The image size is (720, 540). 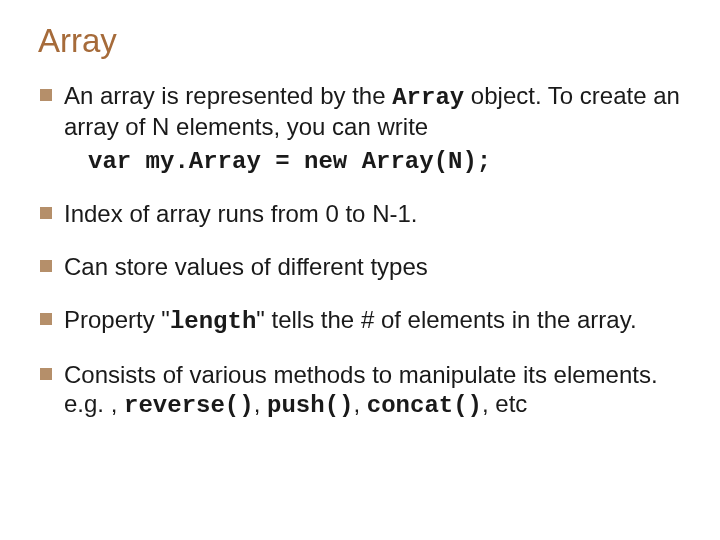 What do you see at coordinates (360, 268) in the screenshot?
I see `bullet-item: Can store values of different types` at bounding box center [360, 268].